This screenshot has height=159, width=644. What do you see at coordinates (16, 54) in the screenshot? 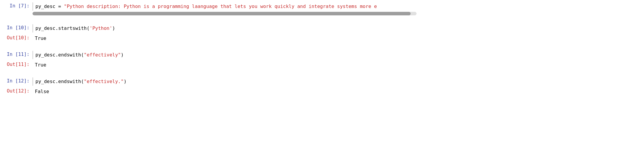
I see `cell-11-input-label: In [11]:` at bounding box center [16, 54].